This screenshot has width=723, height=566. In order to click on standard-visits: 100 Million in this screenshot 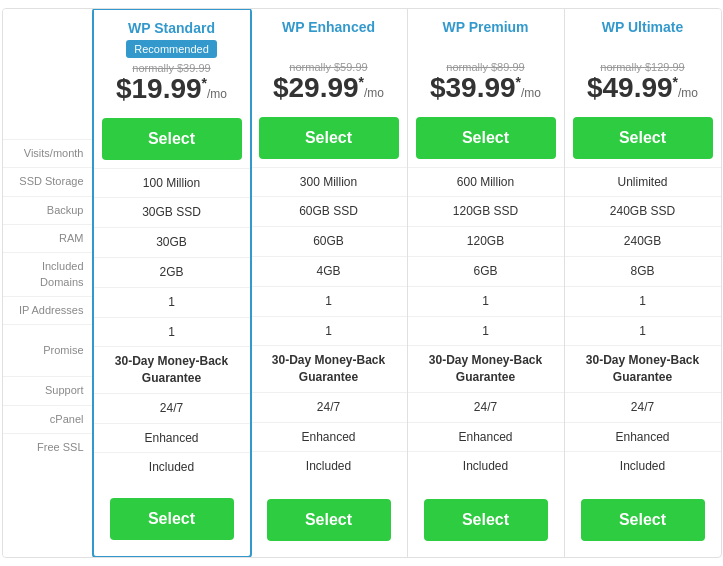, I will do `click(172, 183)`.